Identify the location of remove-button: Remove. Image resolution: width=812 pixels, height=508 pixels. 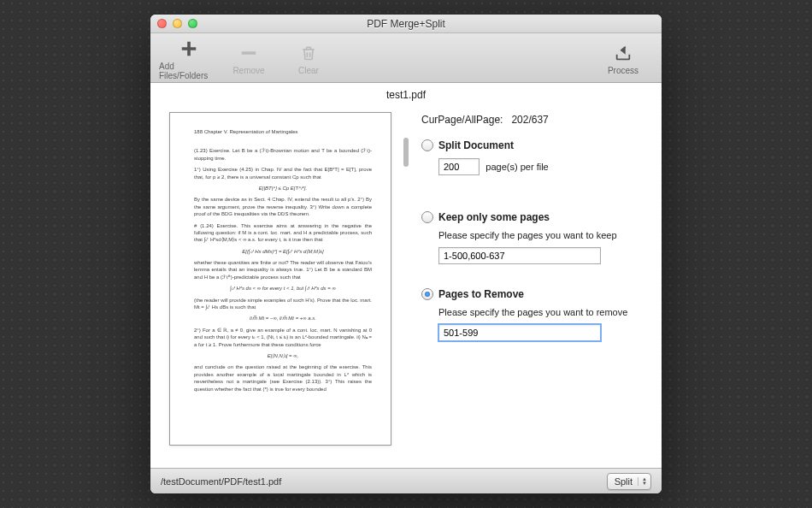
(249, 58).